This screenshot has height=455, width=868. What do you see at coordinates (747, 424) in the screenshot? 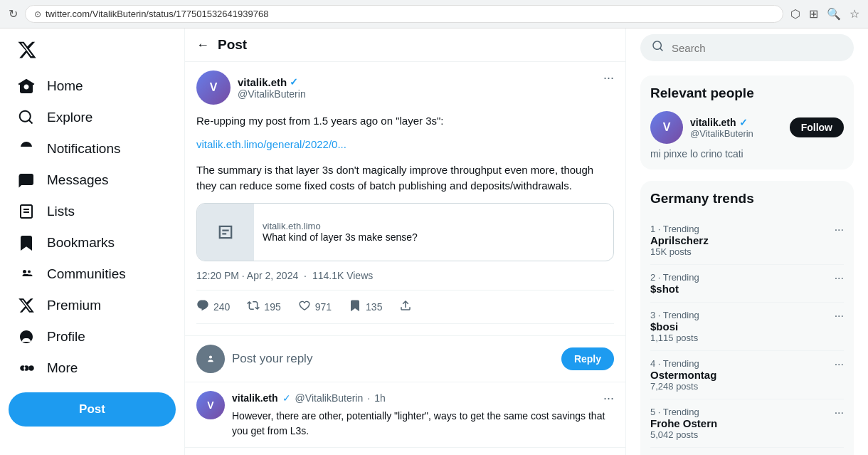
I see `trend-item-5: 5 · Trending Frohe Ostern 5,042 posts ··…` at bounding box center [747, 424].